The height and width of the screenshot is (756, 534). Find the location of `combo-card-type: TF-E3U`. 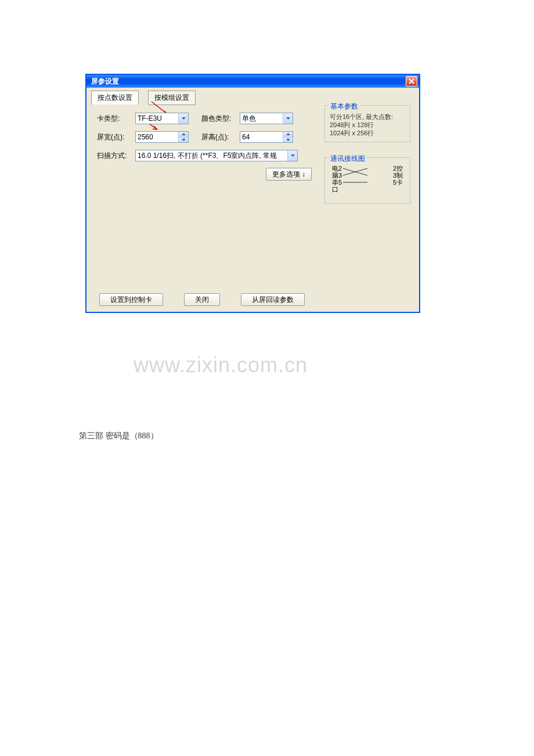

combo-card-type: TF-E3U is located at coordinates (162, 118).